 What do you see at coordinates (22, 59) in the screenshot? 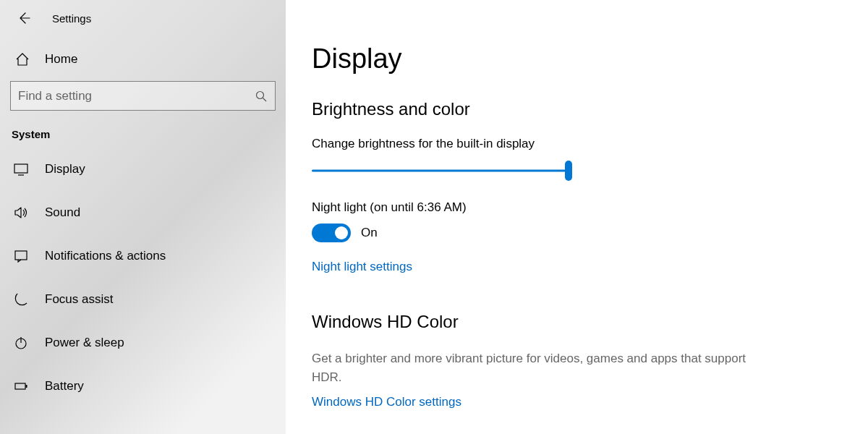
I see `home-icon` at bounding box center [22, 59].